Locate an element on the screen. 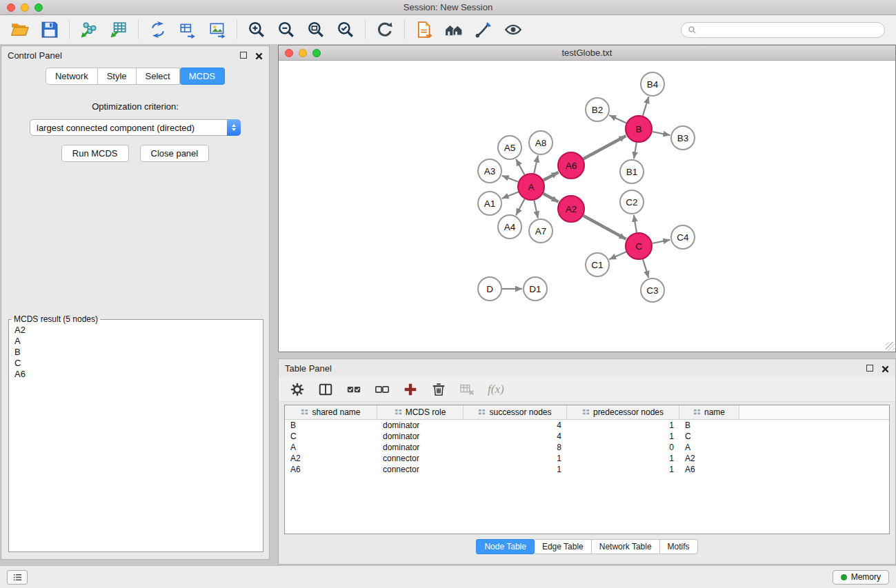 This screenshot has width=896, height=588. graph-node-D: D is located at coordinates (490, 289).